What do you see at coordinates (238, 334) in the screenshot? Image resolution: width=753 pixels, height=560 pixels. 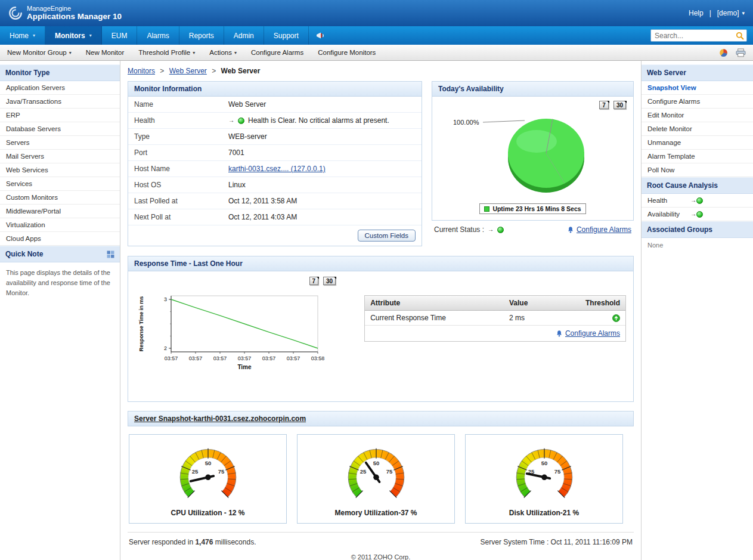 I see `response-time-chart-column: 7 30 2303:5703:5703:5703:5703:5703:5703:…` at bounding box center [238, 334].